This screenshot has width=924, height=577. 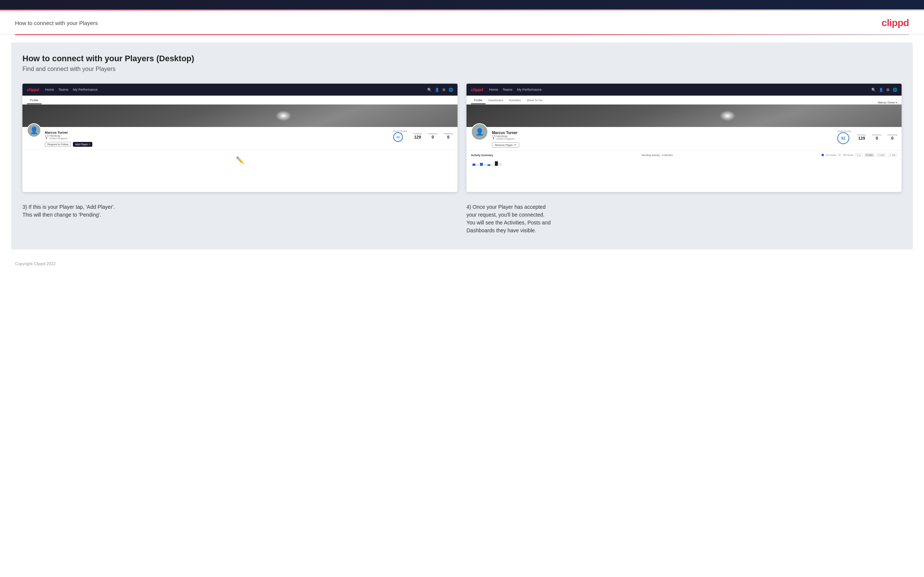 I want to click on app-tabs-1: Profile, so click(x=240, y=100).